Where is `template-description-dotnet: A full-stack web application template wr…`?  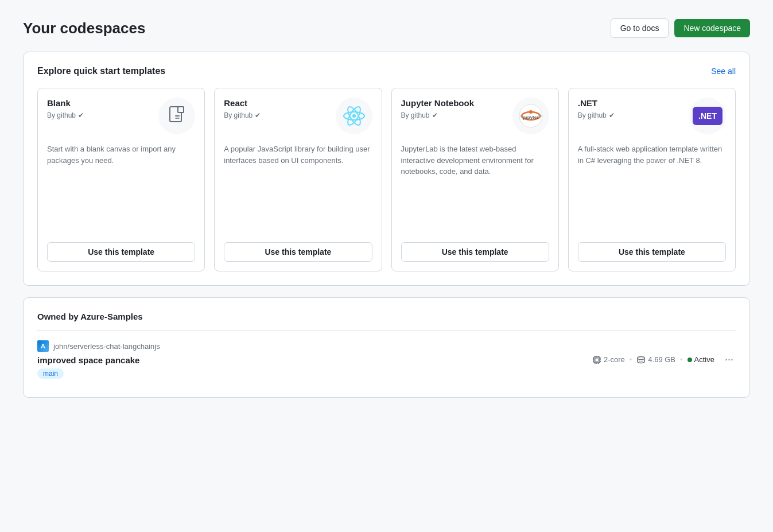
template-description-dotnet: A full-stack web application template wr… is located at coordinates (652, 187).